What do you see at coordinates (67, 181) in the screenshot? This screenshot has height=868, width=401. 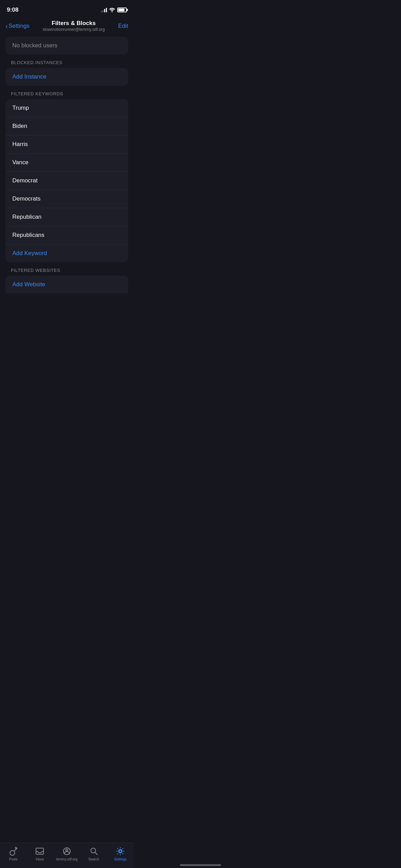 I see `filtered-keywords-card: Trump Biden Harris Vance Democrat Democr…` at bounding box center [67, 181].